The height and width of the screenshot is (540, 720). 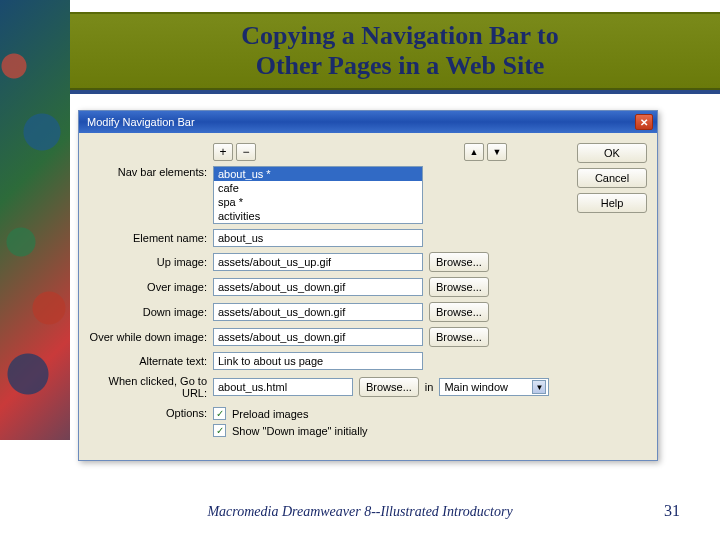 I want to click on list-item: about_us *, so click(x=318, y=174).